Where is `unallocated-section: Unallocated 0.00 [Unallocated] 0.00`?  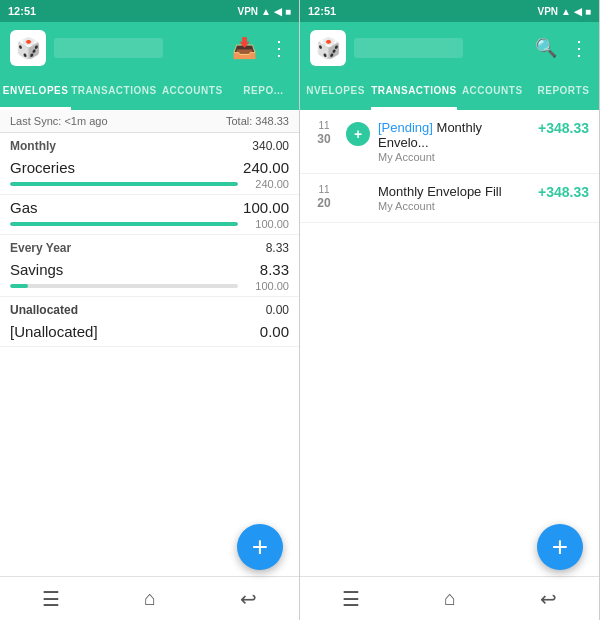 unallocated-section: Unallocated 0.00 [Unallocated] 0.00 is located at coordinates (150, 322).